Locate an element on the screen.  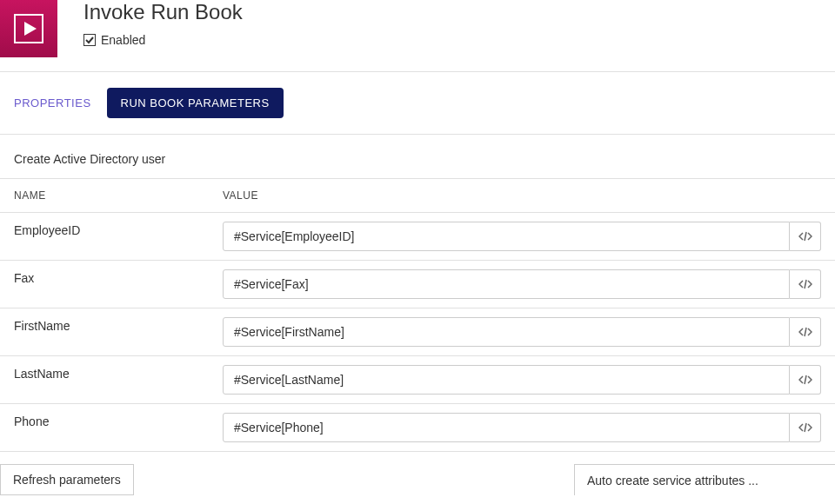
enabled-label: Enabled is located at coordinates (124, 40).